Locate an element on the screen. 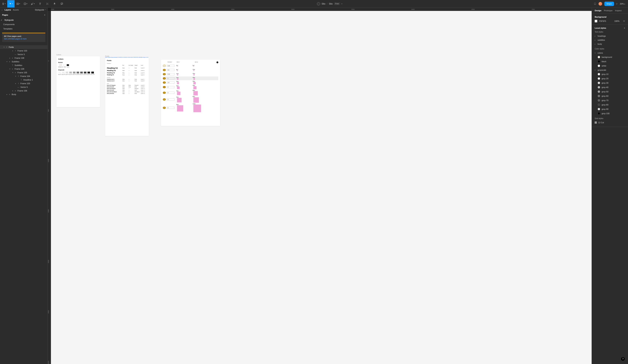 This screenshot has height=364, width=628. frame-colors: Colors Colors Neutral backgroundwhitebla… is located at coordinates (78, 82).